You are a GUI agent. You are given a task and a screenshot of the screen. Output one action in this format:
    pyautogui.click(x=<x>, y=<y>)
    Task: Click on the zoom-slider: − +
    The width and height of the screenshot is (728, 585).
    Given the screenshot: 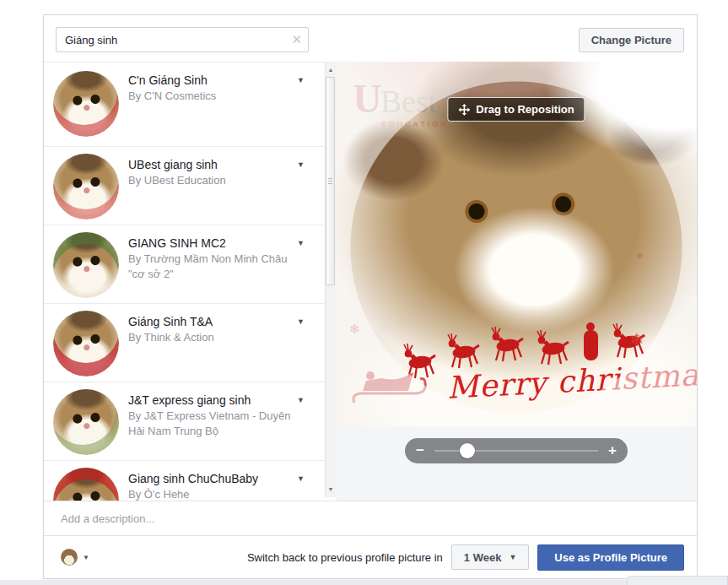 What is the action you would take?
    pyautogui.click(x=516, y=451)
    